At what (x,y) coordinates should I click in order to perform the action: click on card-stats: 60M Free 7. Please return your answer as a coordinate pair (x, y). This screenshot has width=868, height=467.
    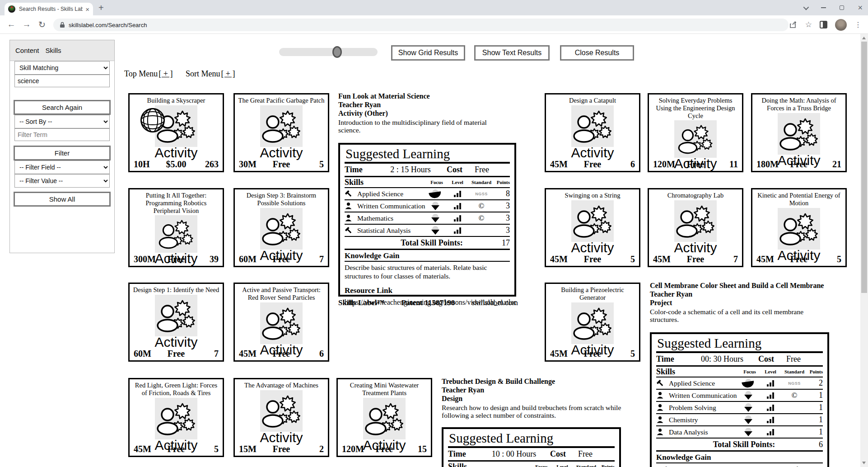
    Looking at the image, I should click on (176, 354).